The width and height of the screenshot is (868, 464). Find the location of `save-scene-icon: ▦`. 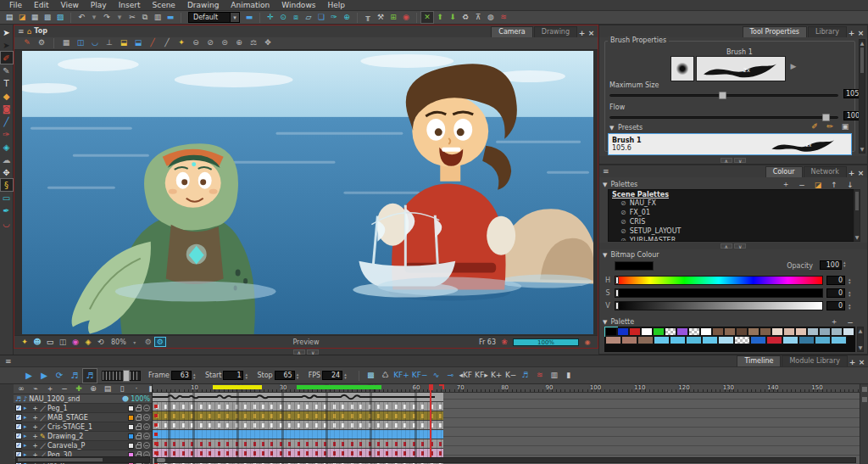

save-scene-icon: ▦ is located at coordinates (35, 17).